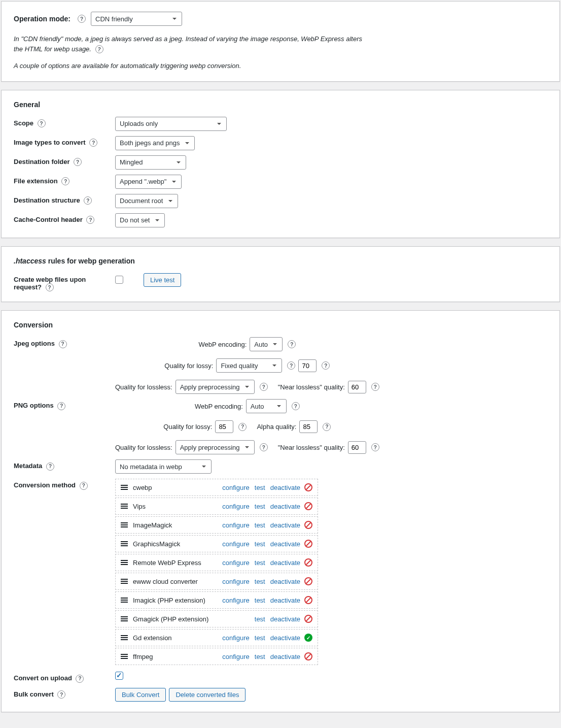 This screenshot has width=561, height=728. Describe the element at coordinates (119, 676) in the screenshot. I see `convert-upload-checkbox` at that location.